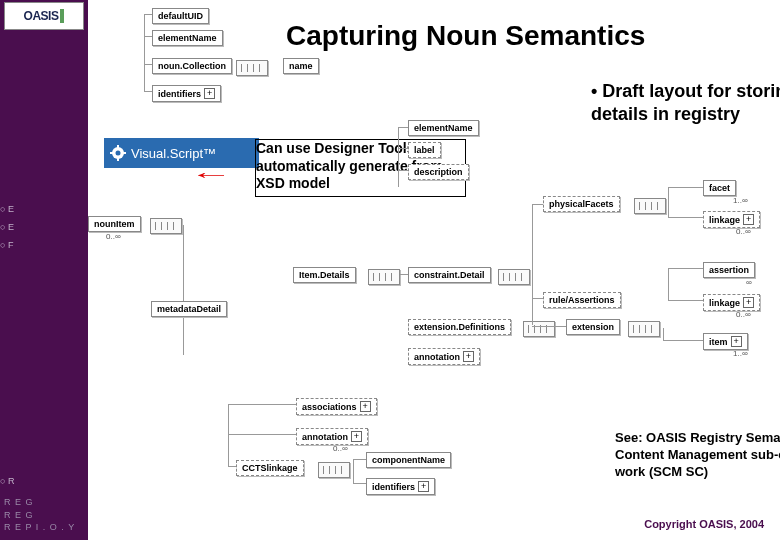  I want to click on node-componentName: componentName, so click(408, 460).